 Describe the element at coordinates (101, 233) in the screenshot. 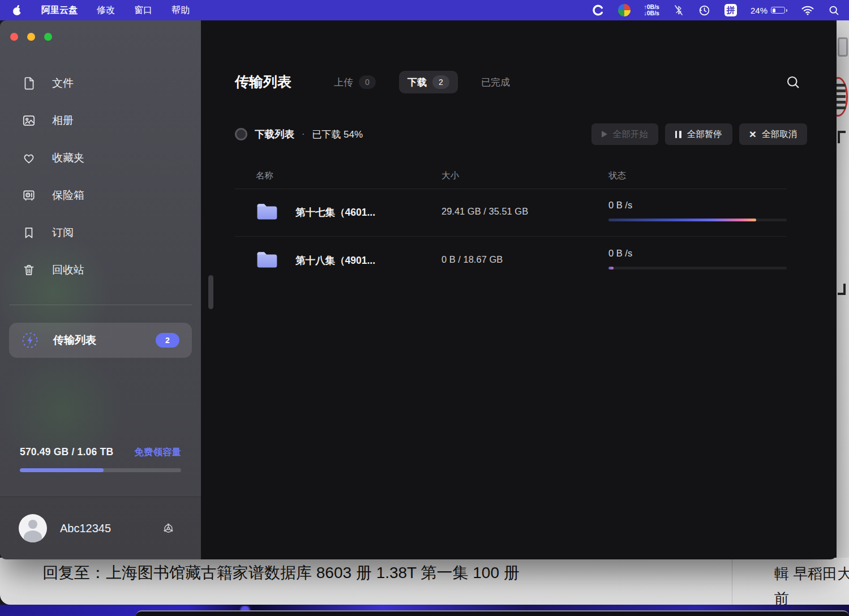

I see `sidebar-item-subscriptions: 订阅` at that location.